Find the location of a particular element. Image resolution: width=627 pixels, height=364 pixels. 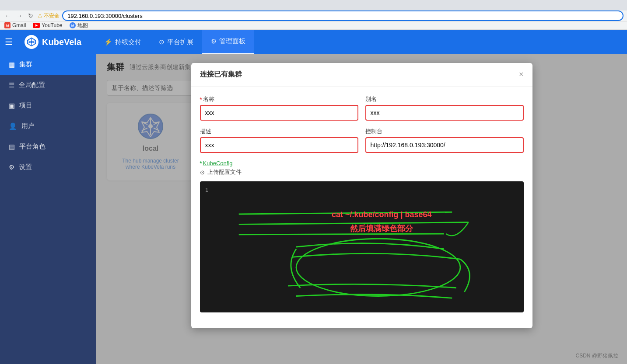

upload-label-text: 上传配置文件 is located at coordinates (224, 172).